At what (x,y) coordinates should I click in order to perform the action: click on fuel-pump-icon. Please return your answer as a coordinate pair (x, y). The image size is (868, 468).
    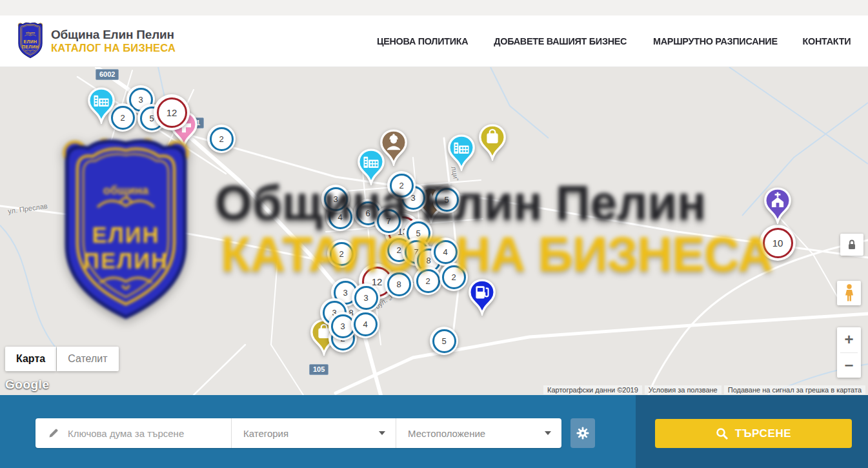
    Looking at the image, I should click on (482, 297).